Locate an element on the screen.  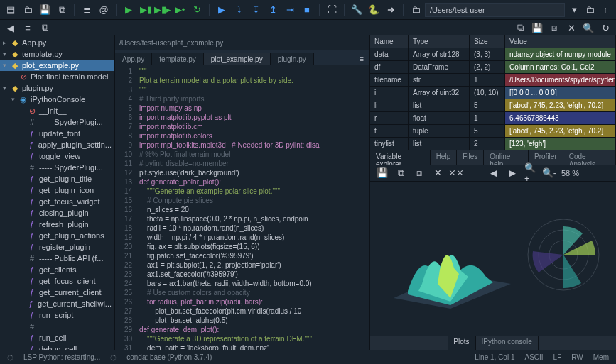
variable-row: lilist5['abcd', 745, 2.23, 'efgh', 70.2] is located at coordinates (493, 106).